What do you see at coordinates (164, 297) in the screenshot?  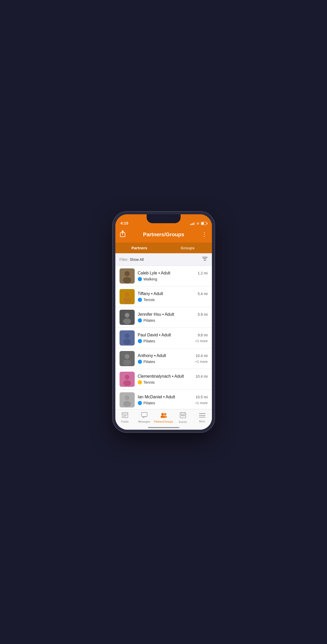 I see `list-item: Tiffany • Adult 5.4 mi Tennis` at bounding box center [164, 297].